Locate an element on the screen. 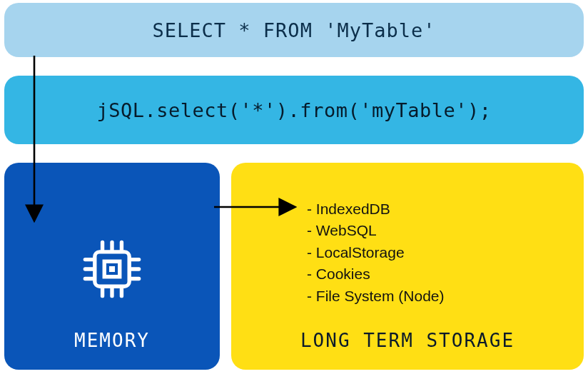 This screenshot has height=374, width=588. sql-statement-text: SELECT * FROM 'MyTable' is located at coordinates (294, 30).